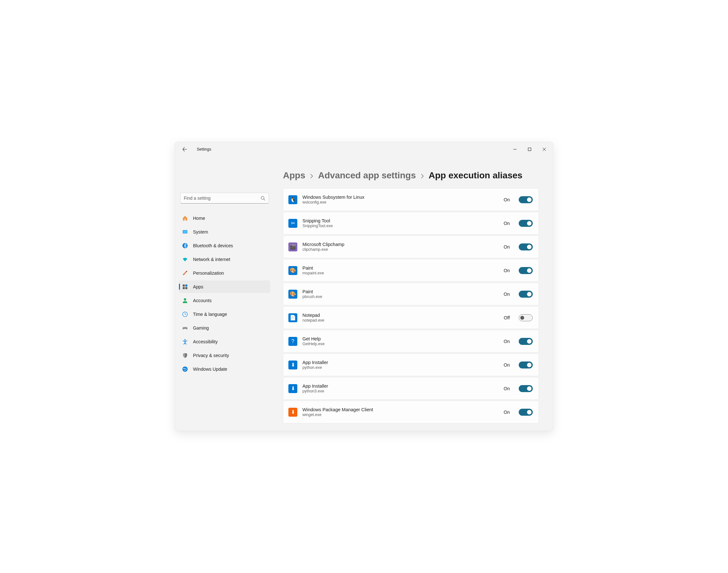  What do you see at coordinates (401, 344) in the screenshot?
I see `app-executable: GetHelp.exe` at bounding box center [401, 344].